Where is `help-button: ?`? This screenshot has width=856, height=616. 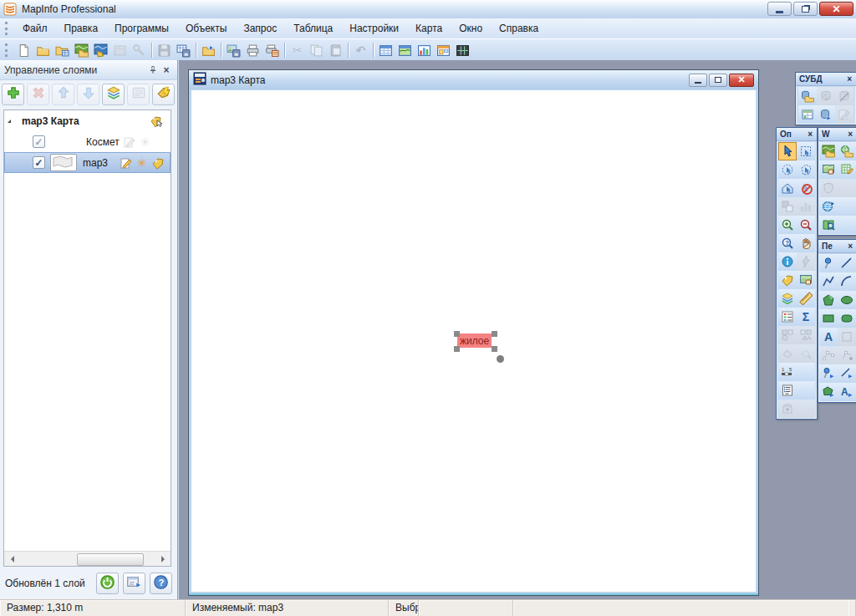
help-button: ? is located at coordinates (160, 583).